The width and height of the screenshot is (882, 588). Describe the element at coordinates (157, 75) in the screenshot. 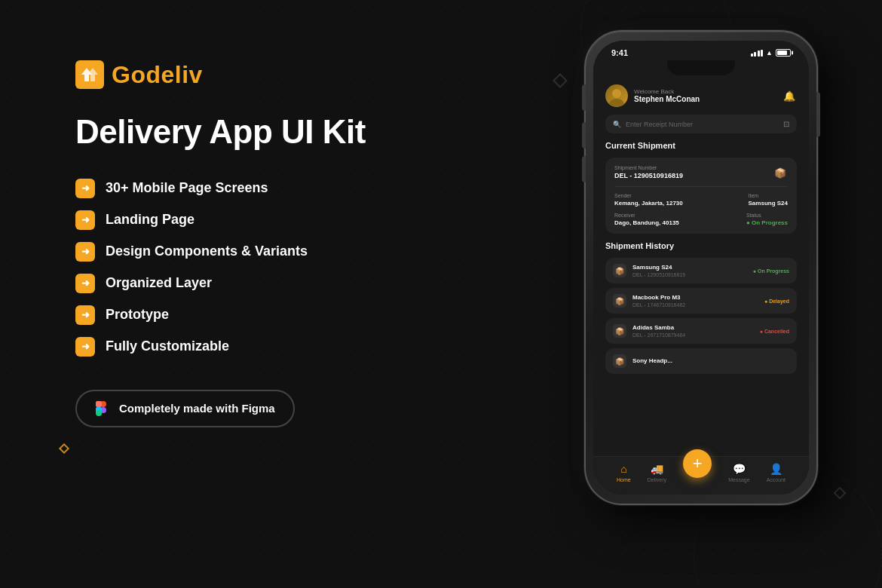

I see `logo-text: Godeliv` at that location.